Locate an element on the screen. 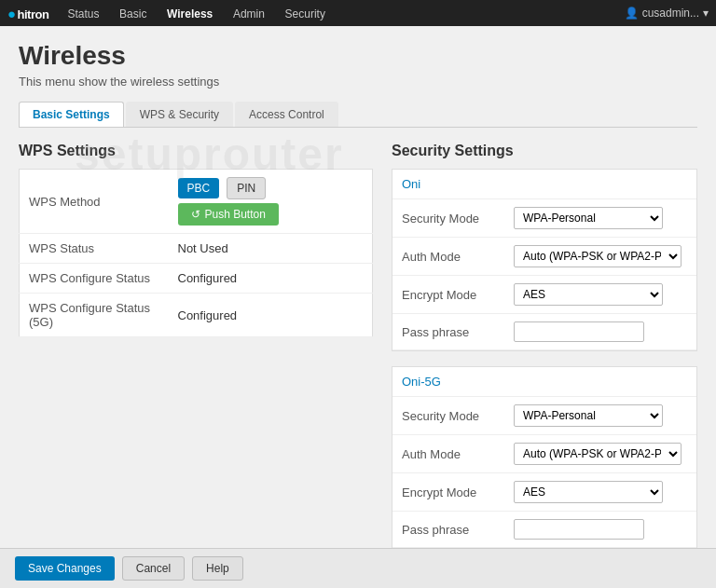 This screenshot has width=716, height=588. wps-status-label: WPS Status is located at coordinates (94, 249).